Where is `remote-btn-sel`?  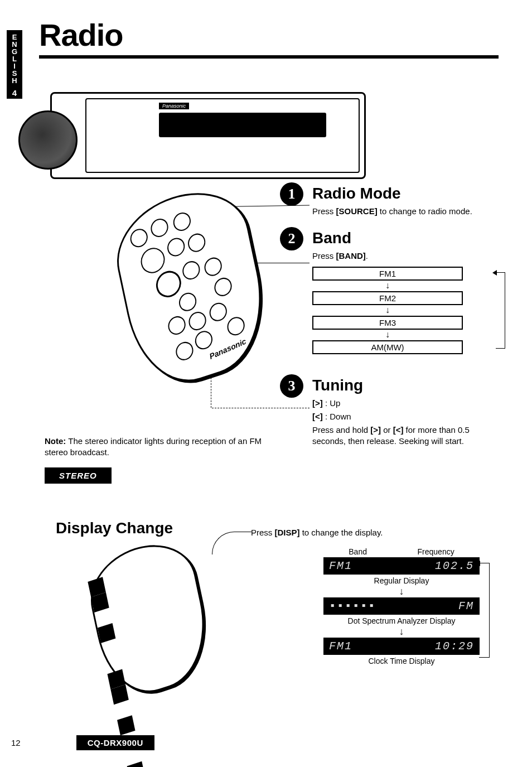 remote-btn-sel is located at coordinates (223, 287).